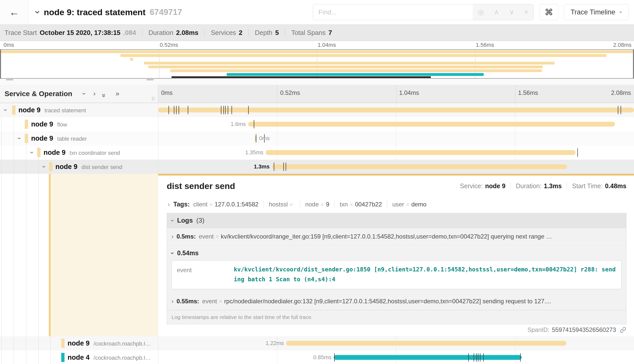 This screenshot has width=634, height=364. What do you see at coordinates (317, 124) in the screenshot?
I see `span-row: node 9flow1.6ms` at bounding box center [317, 124].